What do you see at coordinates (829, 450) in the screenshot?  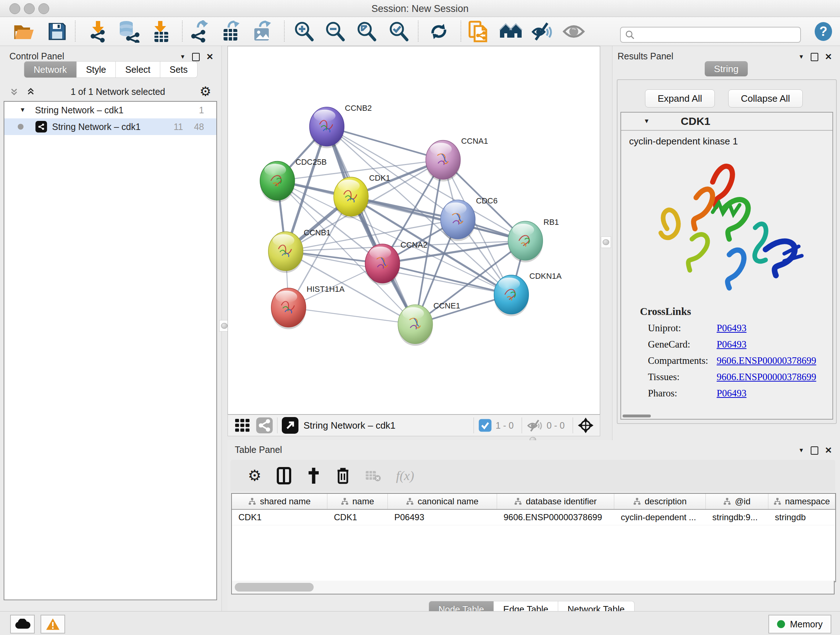 I see `table-panel-close-icon: ✕` at bounding box center [829, 450].